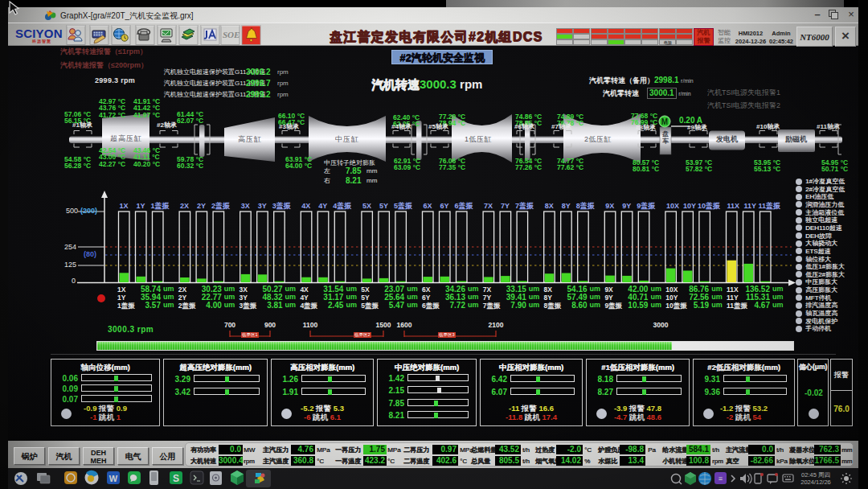 The height and width of the screenshot is (489, 868). Describe the element at coordinates (231, 35) in the screenshot. I see `svg-text: SOE` at that location.